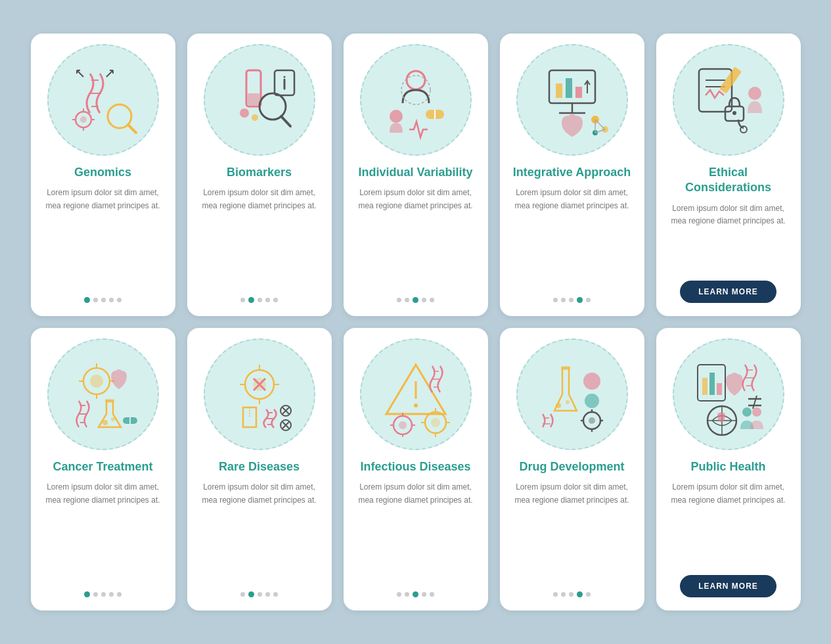 This screenshot has width=831, height=644. What do you see at coordinates (572, 100) in the screenshot?
I see `card-integrative-approach-icon` at bounding box center [572, 100].